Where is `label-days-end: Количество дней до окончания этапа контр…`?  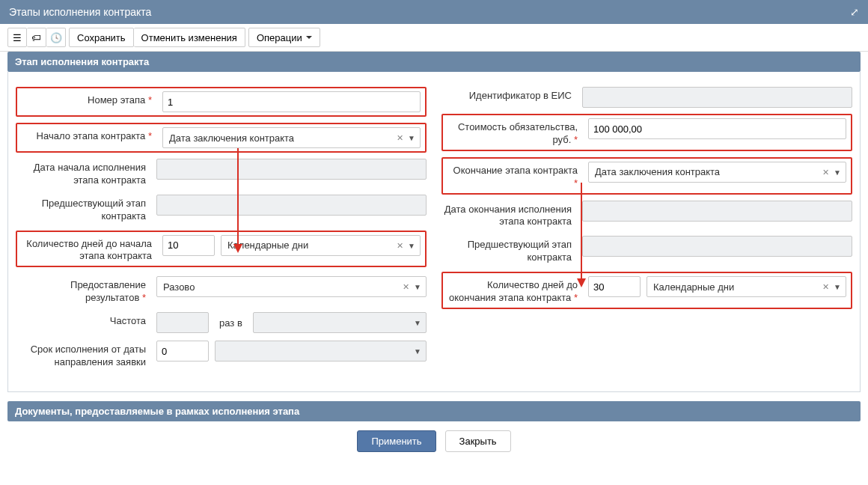 label-days-end: Количество дней до окончания этапа контр… is located at coordinates (515, 290).